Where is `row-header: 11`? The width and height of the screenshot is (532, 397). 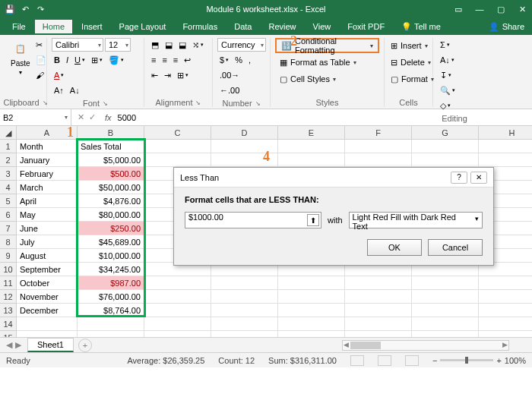
row-header: 11 is located at coordinates (8, 283).